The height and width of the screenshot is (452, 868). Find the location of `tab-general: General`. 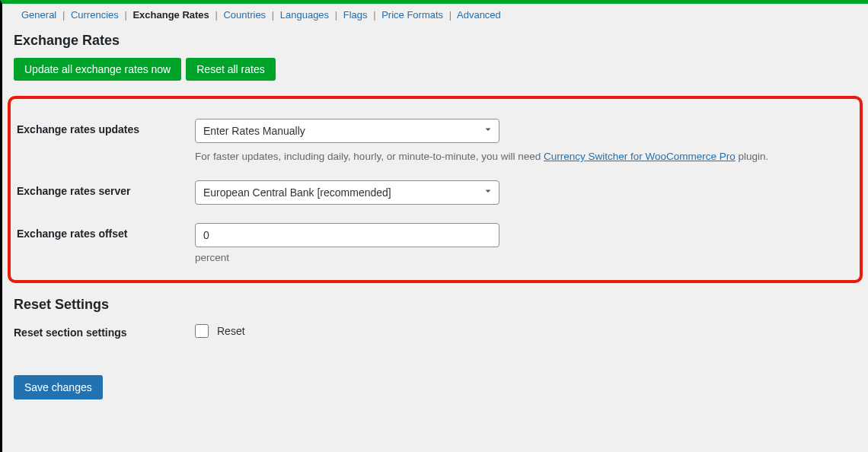

tab-general: General is located at coordinates (39, 15).